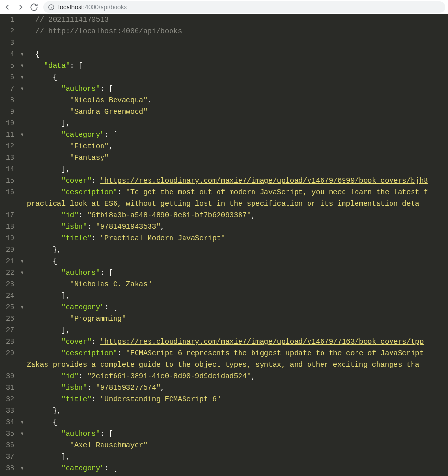 This screenshot has height=476, width=448. I want to click on code-content: "Fantasy", so click(238, 158).